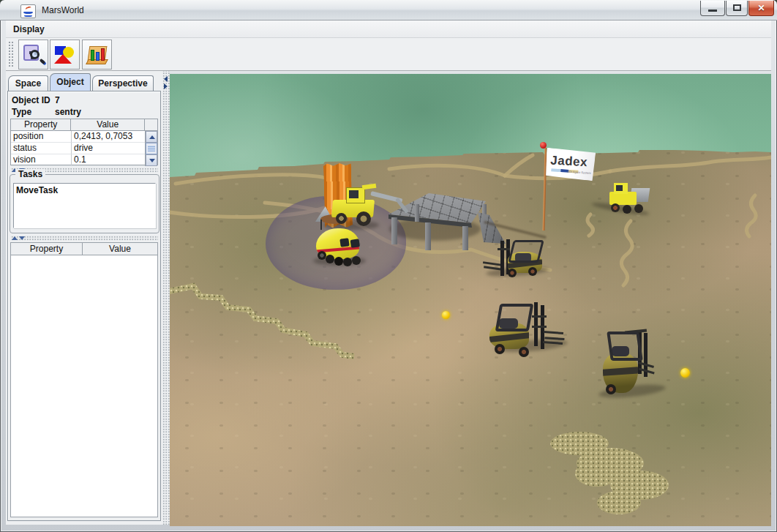  Describe the element at coordinates (102, 54) in the screenshot. I see `red-bar-glyph` at that location.